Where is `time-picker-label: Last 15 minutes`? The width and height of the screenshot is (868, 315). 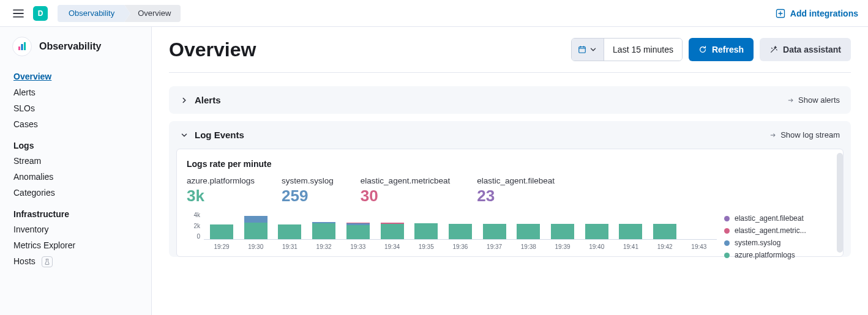
time-picker-label: Last 15 minutes is located at coordinates (643, 50).